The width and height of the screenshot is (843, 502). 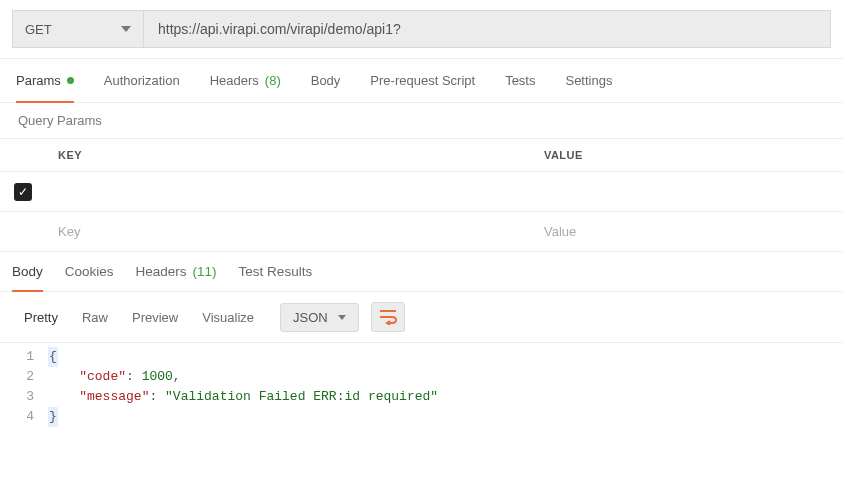 I want to click on view-visualize: Visualize, so click(x=228, y=318).